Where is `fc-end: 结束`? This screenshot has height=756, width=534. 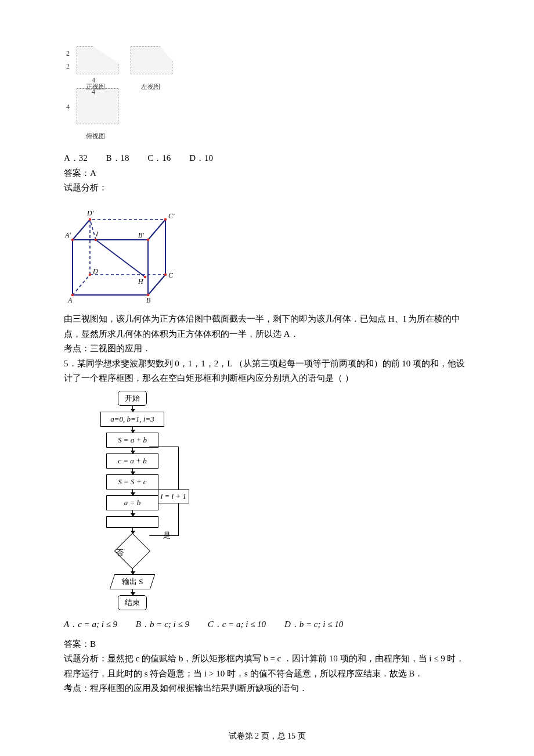
fc-end: 结束 is located at coordinates (132, 603).